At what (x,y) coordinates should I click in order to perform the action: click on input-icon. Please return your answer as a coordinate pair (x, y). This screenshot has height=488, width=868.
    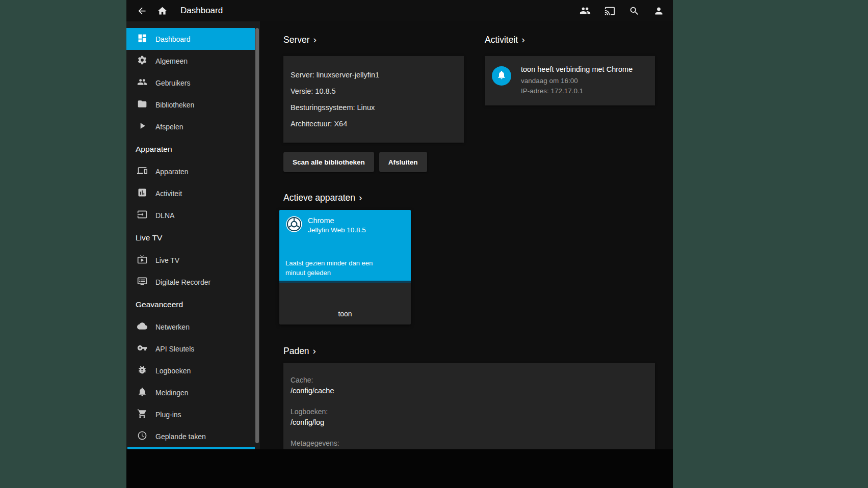
    Looking at the image, I should click on (142, 215).